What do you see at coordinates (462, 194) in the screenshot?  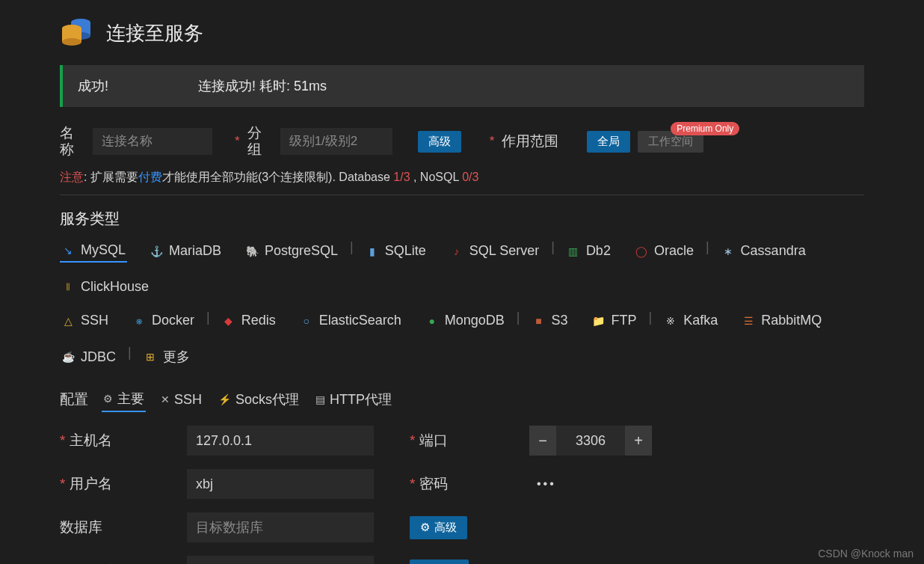 I see `divider` at bounding box center [462, 194].